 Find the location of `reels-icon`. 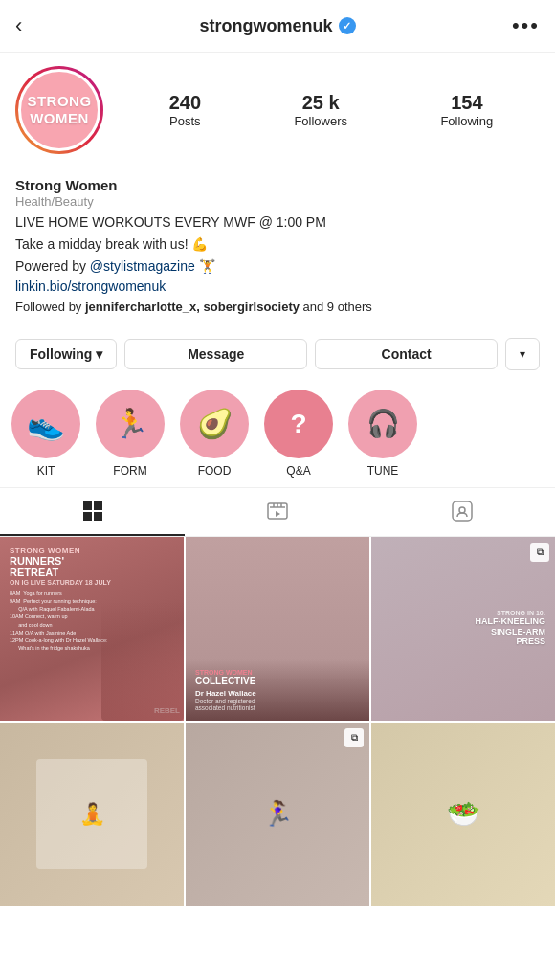

reels-icon is located at coordinates (278, 511).